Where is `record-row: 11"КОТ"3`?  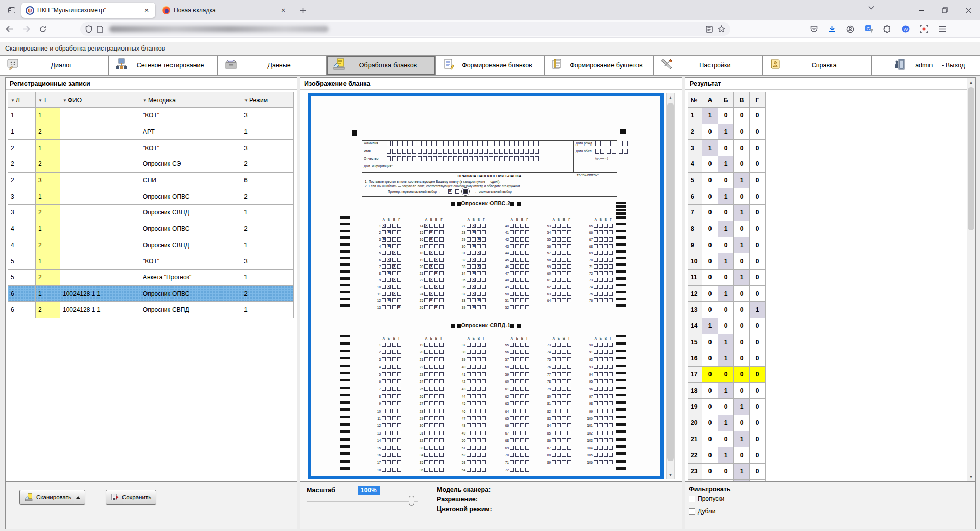 record-row: 11"КОТ"3 is located at coordinates (151, 116).